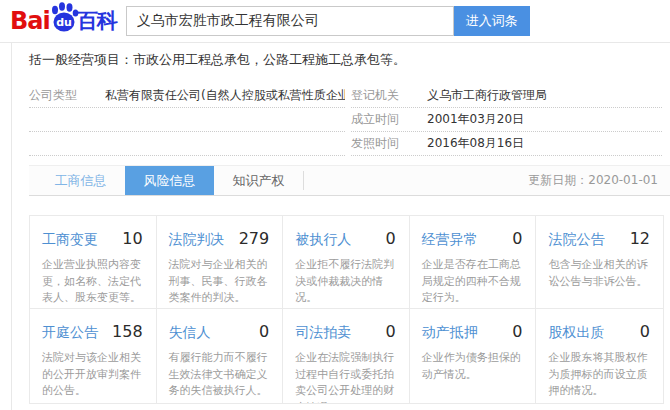 This screenshot has height=410, width=670. What do you see at coordinates (475, 239) in the screenshot?
I see `card-head: 经营异常 0` at bounding box center [475, 239].